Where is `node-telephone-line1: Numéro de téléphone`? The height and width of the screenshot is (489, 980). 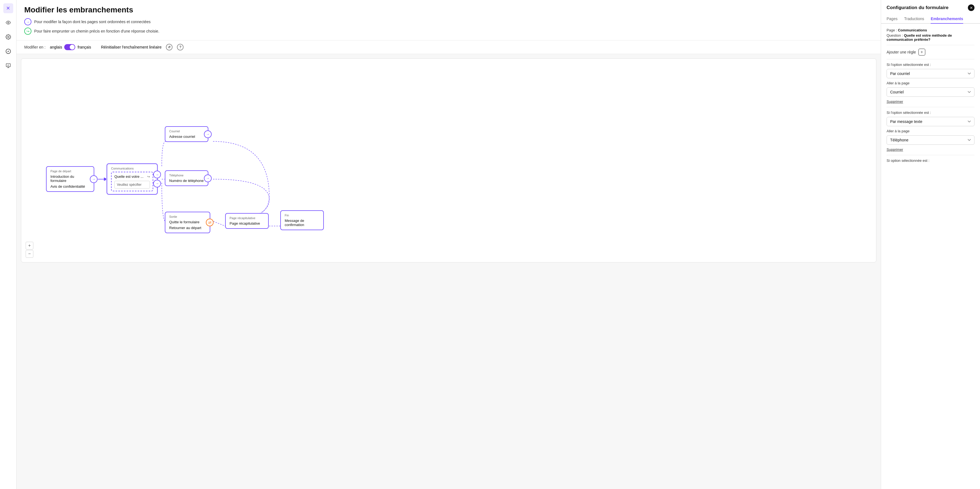
node-telephone-line1: Numéro de téléphone is located at coordinates (186, 180).